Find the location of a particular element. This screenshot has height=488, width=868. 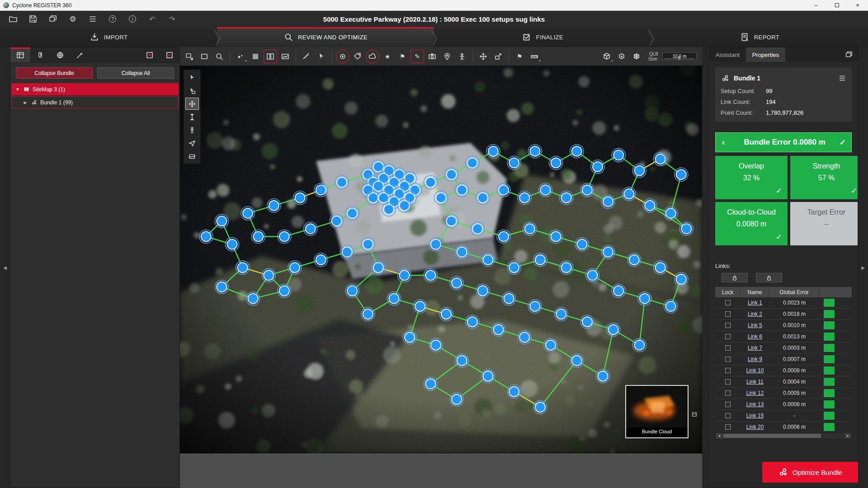

info-button: i is located at coordinates (132, 19).